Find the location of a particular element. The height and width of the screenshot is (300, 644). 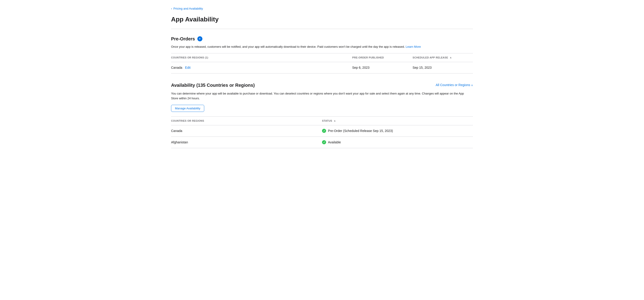

availability-col-status: STATUS ∧ is located at coordinates (398, 121).